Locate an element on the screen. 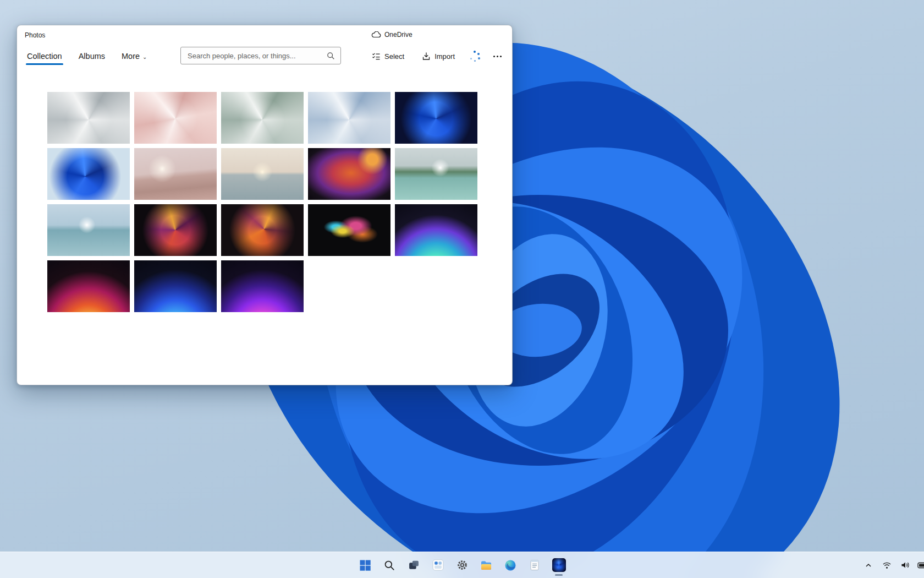 The height and width of the screenshot is (578, 924). select-button: Select is located at coordinates (388, 56).